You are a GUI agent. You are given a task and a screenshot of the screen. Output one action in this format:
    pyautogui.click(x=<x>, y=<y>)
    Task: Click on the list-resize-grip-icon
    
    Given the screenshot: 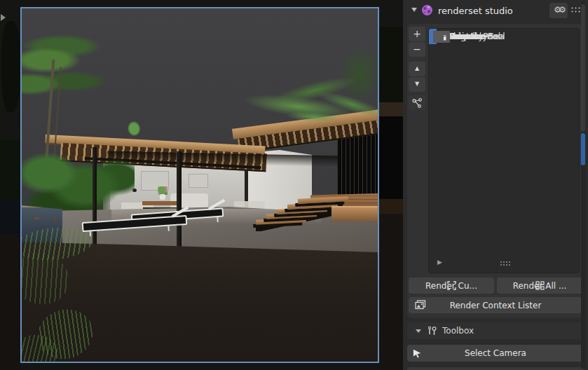 What is the action you would take?
    pyautogui.click(x=505, y=263)
    